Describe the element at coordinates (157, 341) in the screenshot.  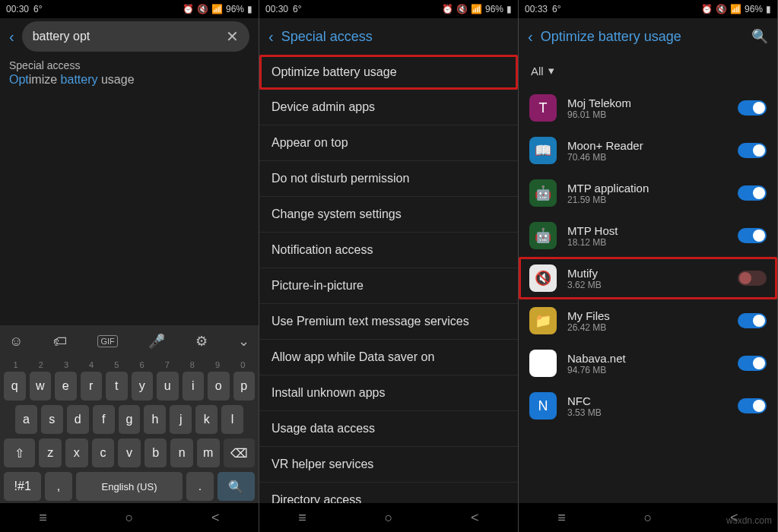
I see `mic-icon: 🎤` at that location.